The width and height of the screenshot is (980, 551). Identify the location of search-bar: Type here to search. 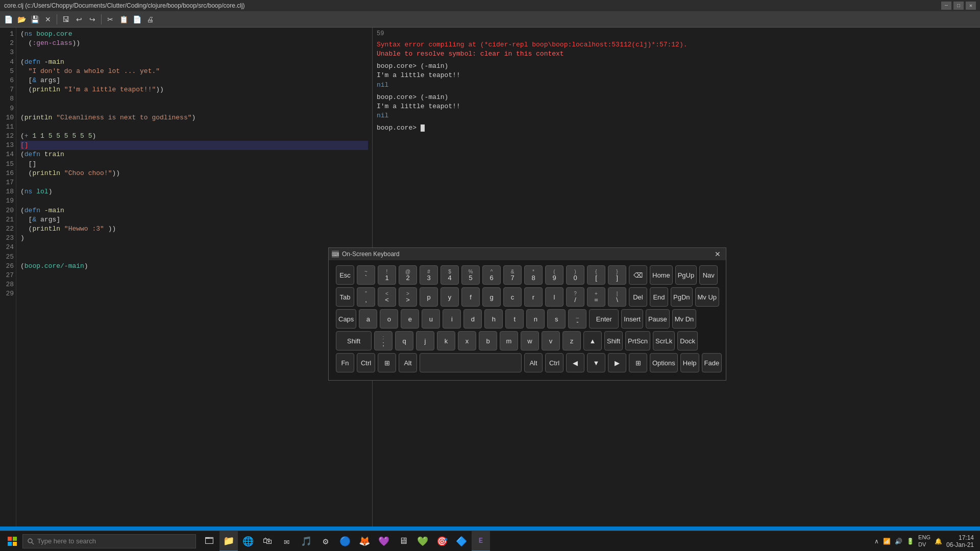
(109, 541).